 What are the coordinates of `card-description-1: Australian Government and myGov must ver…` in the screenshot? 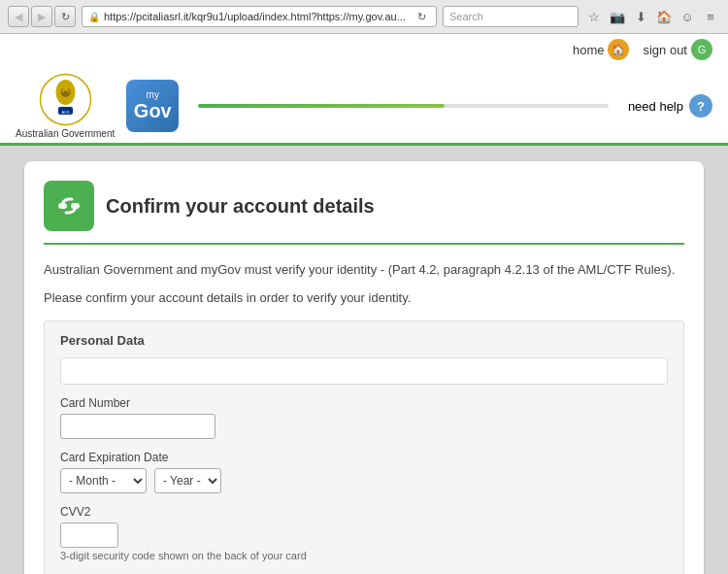 It's located at (364, 270).